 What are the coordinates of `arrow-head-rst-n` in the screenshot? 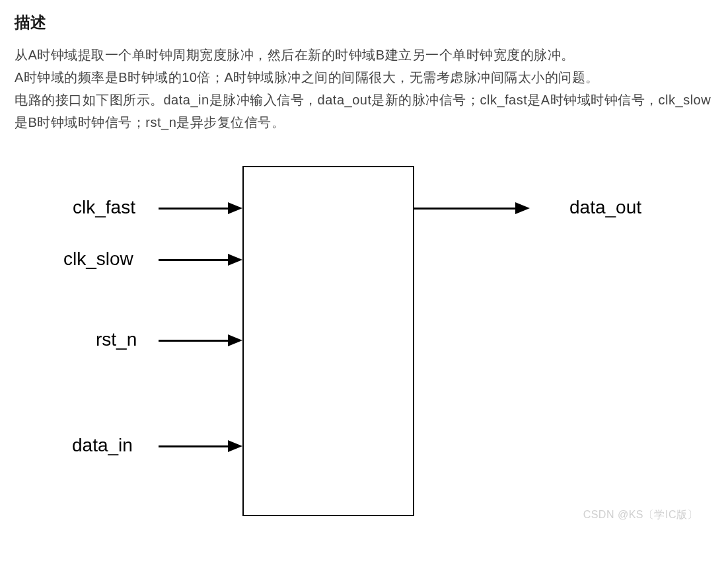 It's located at (235, 340).